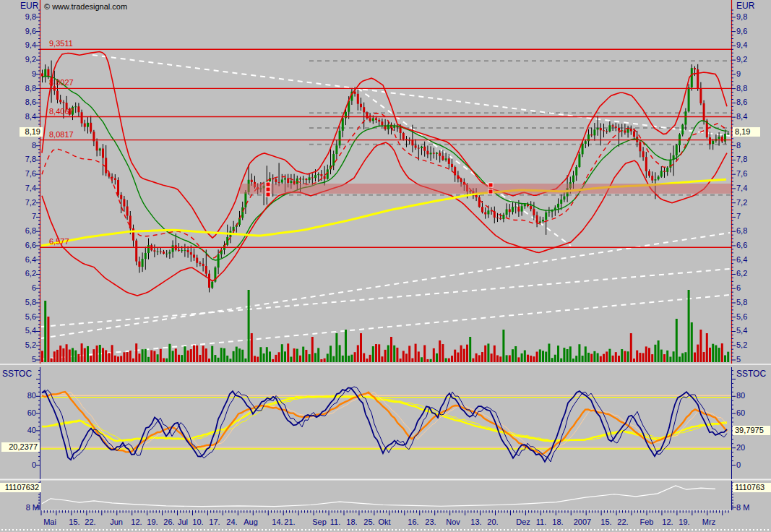 The width and height of the screenshot is (771, 532). Describe the element at coordinates (746, 132) in the screenshot. I see `current-price-right: 8,19` at that location.